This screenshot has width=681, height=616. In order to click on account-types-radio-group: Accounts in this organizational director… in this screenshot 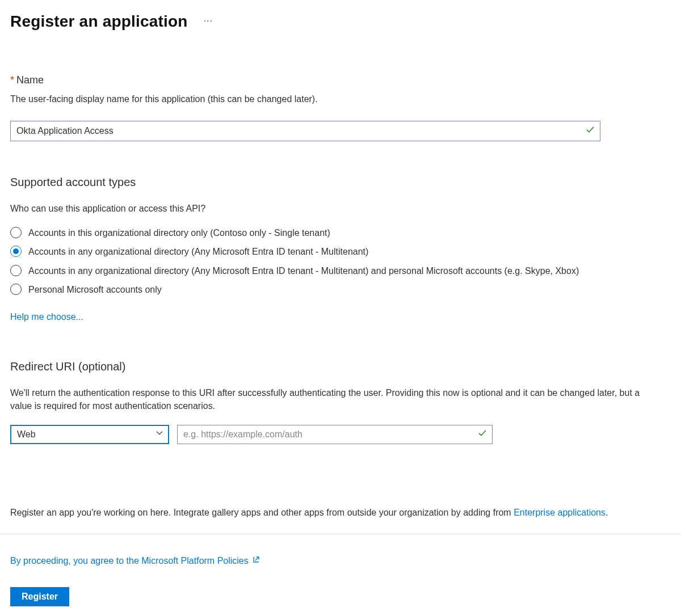, I will do `click(340, 261)`.